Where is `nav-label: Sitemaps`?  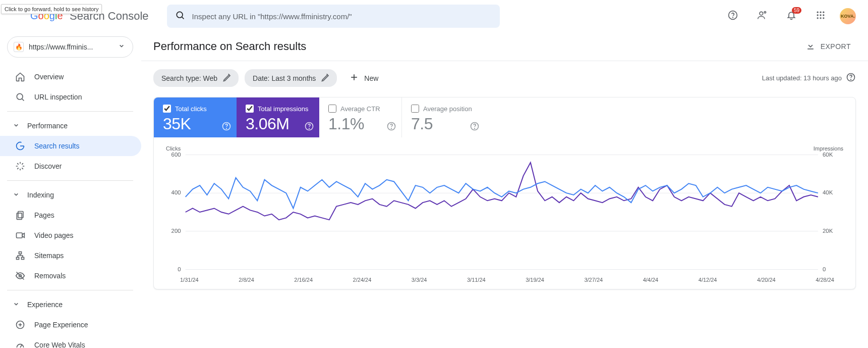 nav-label: Sitemaps is located at coordinates (49, 256).